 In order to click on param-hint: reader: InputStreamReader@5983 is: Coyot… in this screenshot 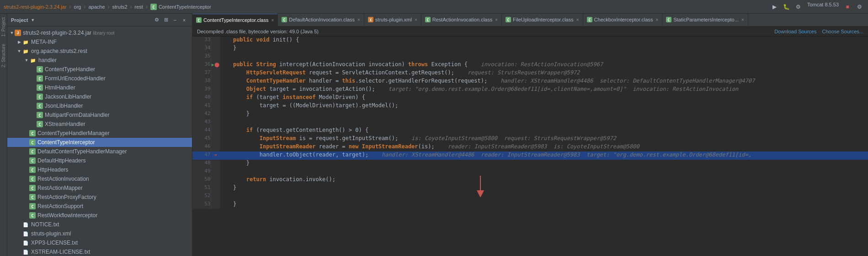, I will do `click(537, 146)`.